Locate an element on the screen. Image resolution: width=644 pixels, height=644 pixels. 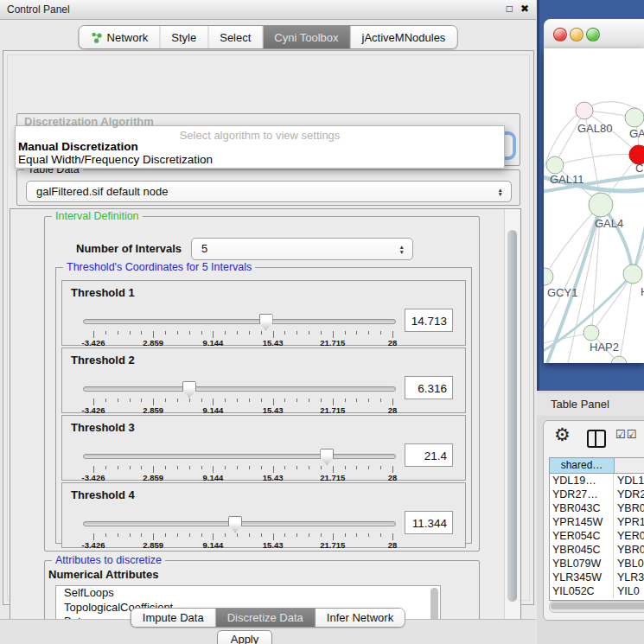
network-node-gal11 is located at coordinates (555, 165).